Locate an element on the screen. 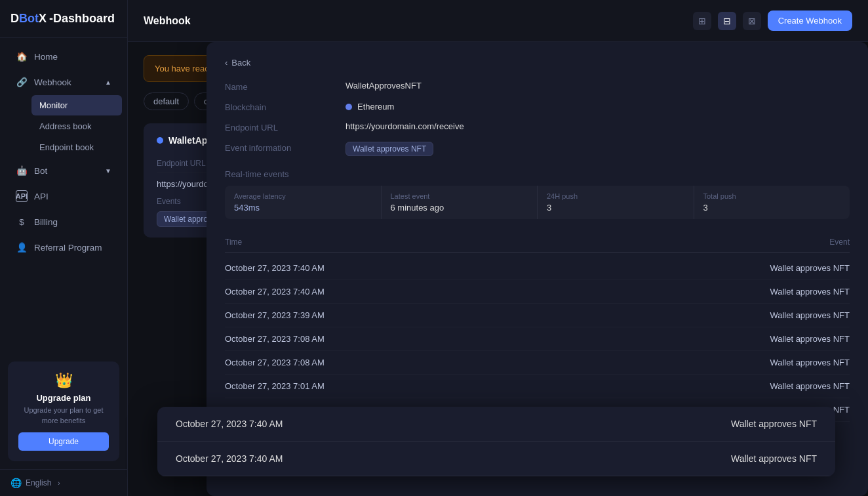 The width and height of the screenshot is (868, 496). sidebar-item-api: API API is located at coordinates (64, 196).